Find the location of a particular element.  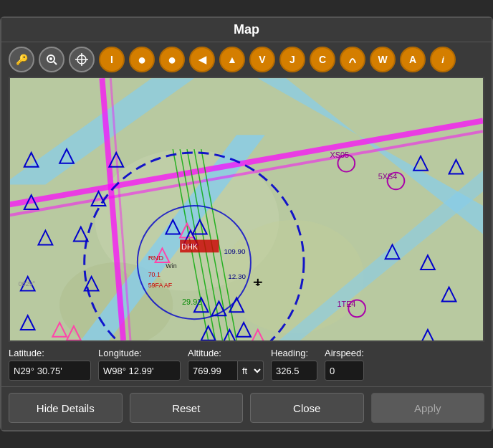

title-bar: Map is located at coordinates (247, 30).